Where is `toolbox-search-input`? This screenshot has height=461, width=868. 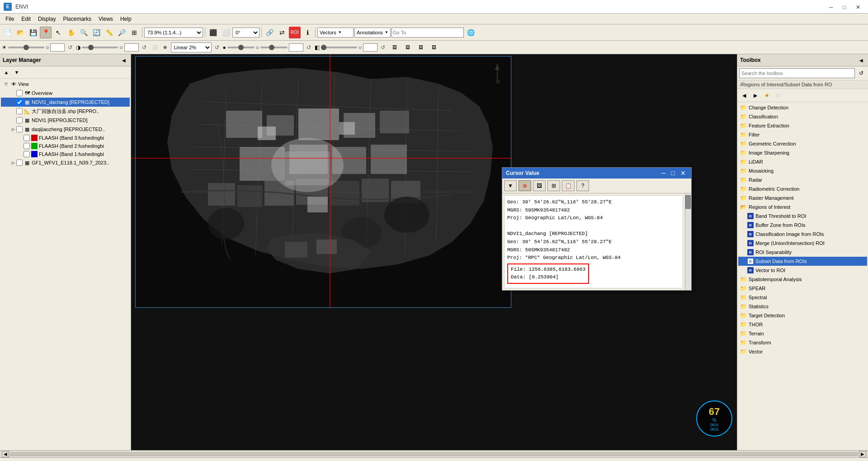
toolbox-search-input is located at coordinates (797, 73).